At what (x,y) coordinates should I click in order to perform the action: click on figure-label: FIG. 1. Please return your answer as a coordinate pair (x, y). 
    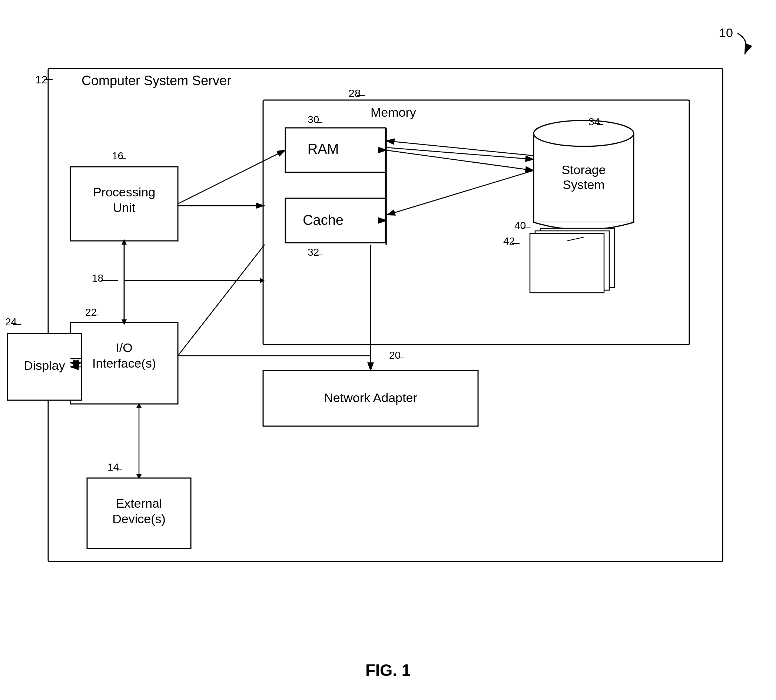
    Looking at the image, I should click on (388, 670).